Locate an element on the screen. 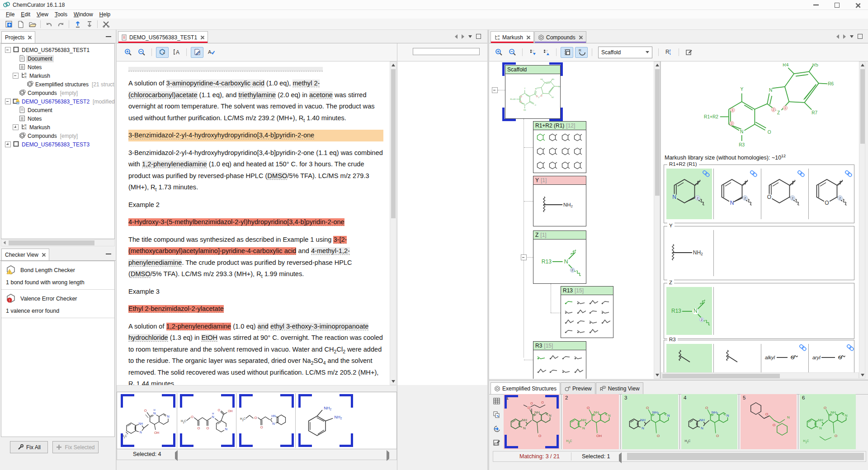  projects-hscrollbar is located at coordinates (58, 243).